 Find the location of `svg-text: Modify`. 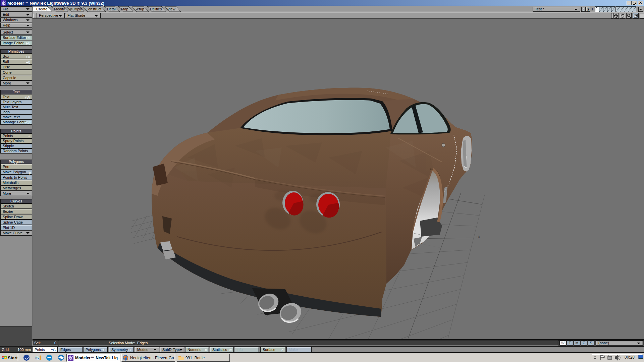

svg-text: Modify is located at coordinates (60, 9).